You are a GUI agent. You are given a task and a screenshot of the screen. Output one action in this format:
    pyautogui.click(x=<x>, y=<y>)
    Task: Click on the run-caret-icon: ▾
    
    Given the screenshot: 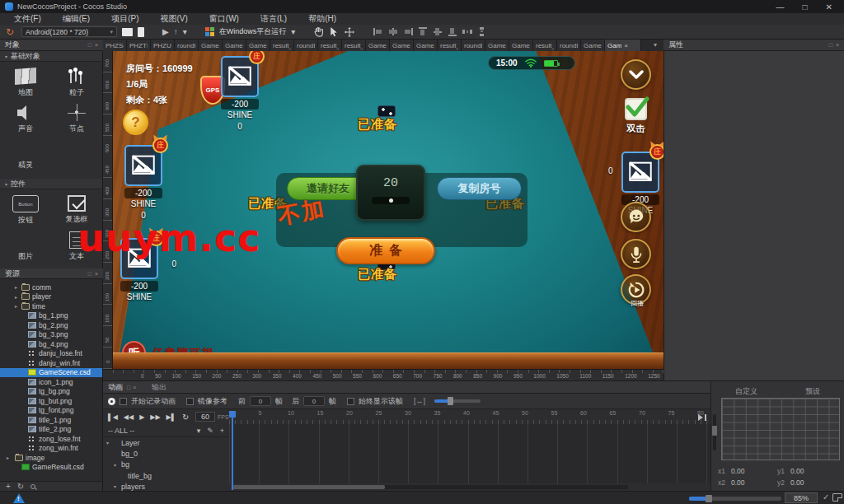 What is the action you would take?
    pyautogui.click(x=293, y=31)
    